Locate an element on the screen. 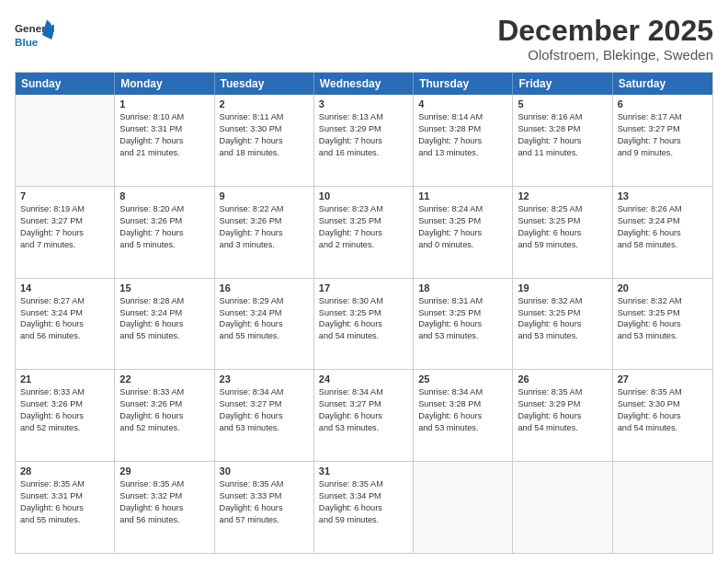  day-number: 30 is located at coordinates (265, 471).